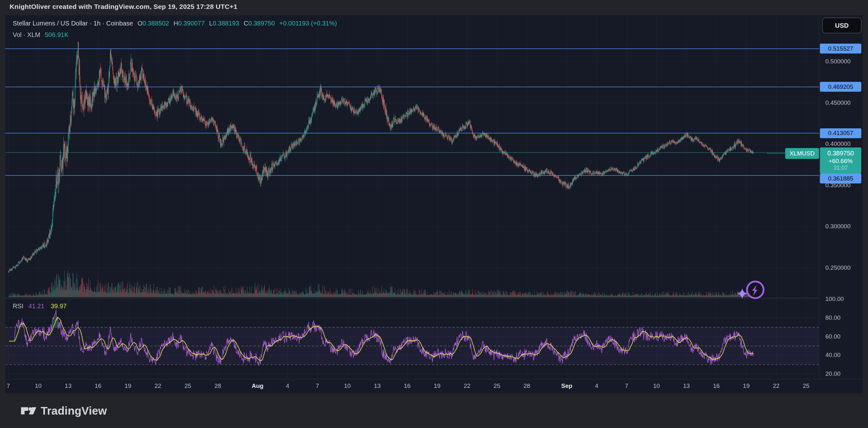 This screenshot has width=868, height=428. What do you see at coordinates (838, 268) in the screenshot?
I see `price-tick-label: 0.250000` at bounding box center [838, 268].